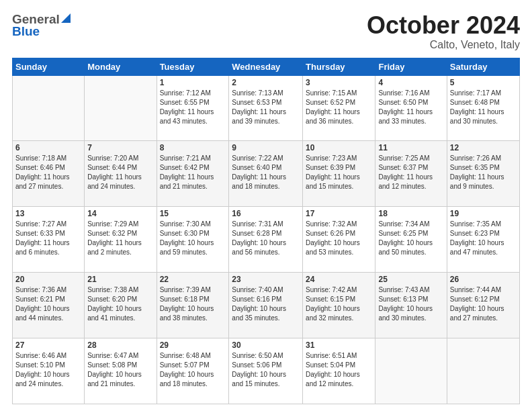 This screenshot has height=411, width=532. Describe the element at coordinates (193, 107) in the screenshot. I see `day-info: Sunrise: 7:12 AMSunset: 6:55 PMDaylight:…` at that location.